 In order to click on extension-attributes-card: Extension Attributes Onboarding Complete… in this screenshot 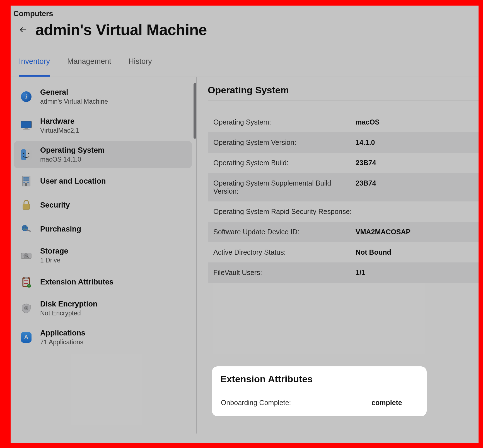, I will do `click(319, 391)`.